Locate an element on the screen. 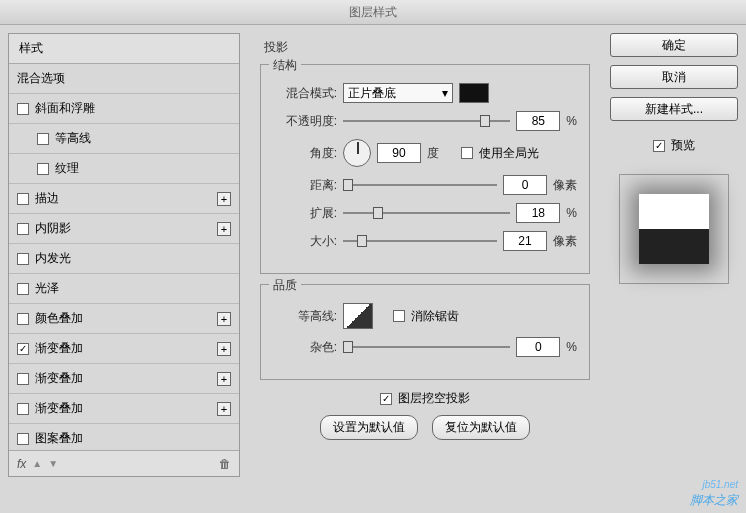  color-swatch is located at coordinates (474, 93).